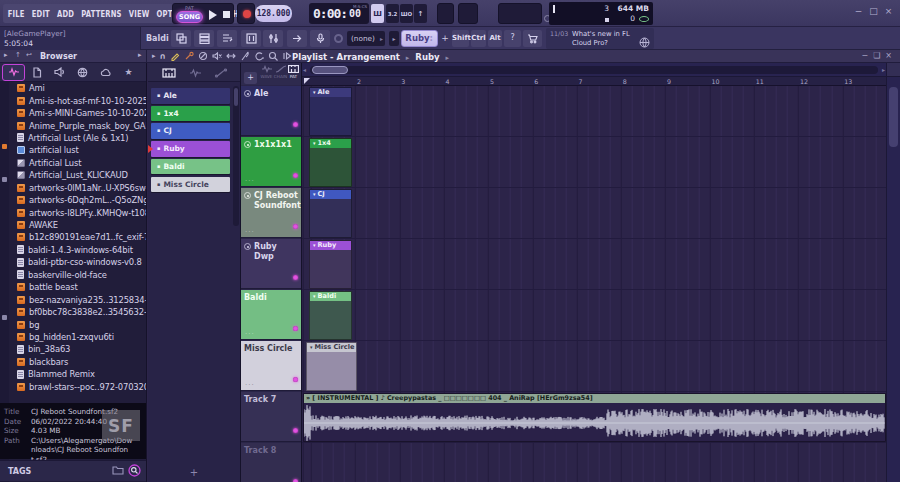 The image size is (900, 482). What do you see at coordinates (78, 262) in the screenshot?
I see `browser-item: baldi-ptbr-cso-windows-v0.8` at bounding box center [78, 262].